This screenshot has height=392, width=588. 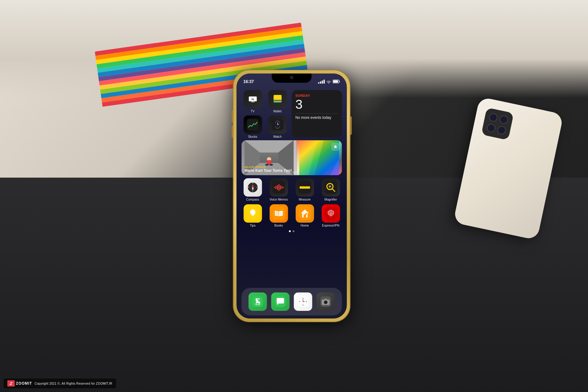 I want to click on wallet-app-label: Wallet, so click(x=277, y=111).